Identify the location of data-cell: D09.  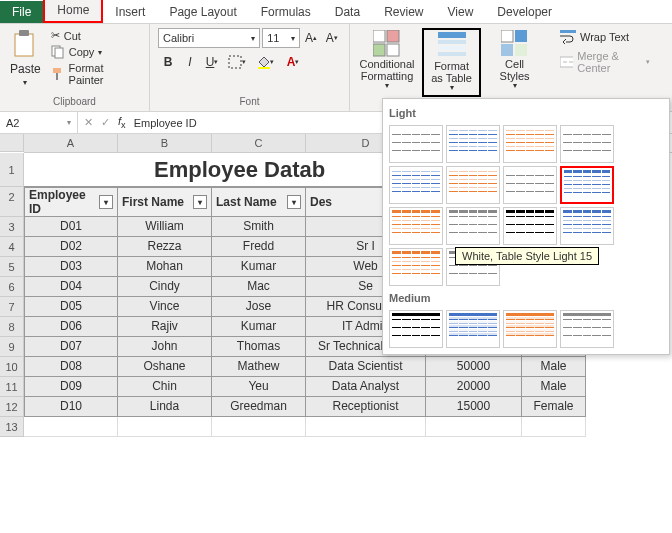
(71, 387).